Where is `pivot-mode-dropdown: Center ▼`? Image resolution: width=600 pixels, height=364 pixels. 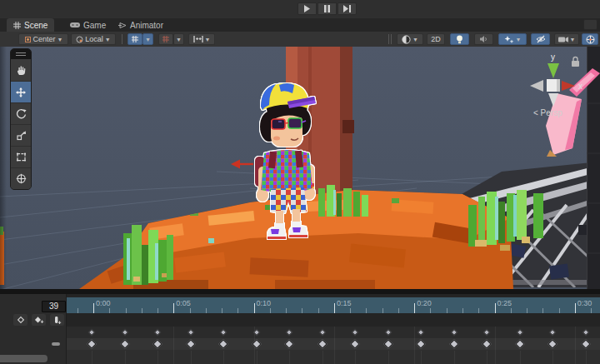 pivot-mode-dropdown: Center ▼ is located at coordinates (43, 39).